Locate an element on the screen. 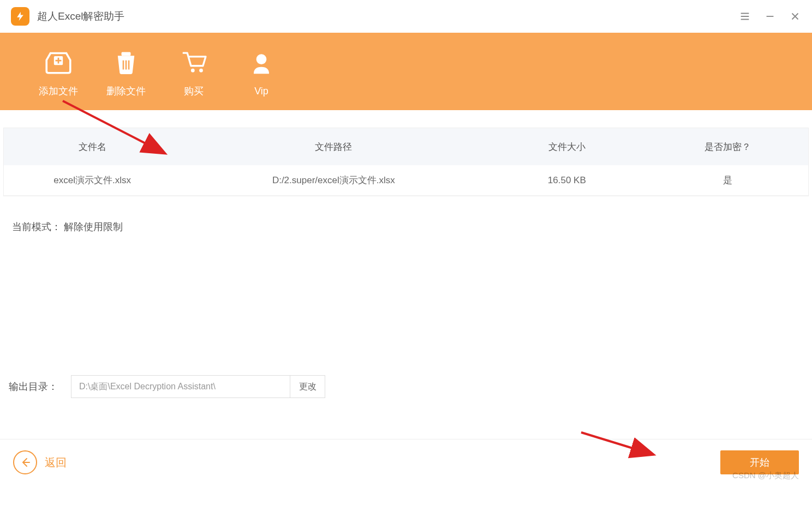 The width and height of the screenshot is (812, 518). watermark: CSDN @小奥超人 is located at coordinates (766, 475).